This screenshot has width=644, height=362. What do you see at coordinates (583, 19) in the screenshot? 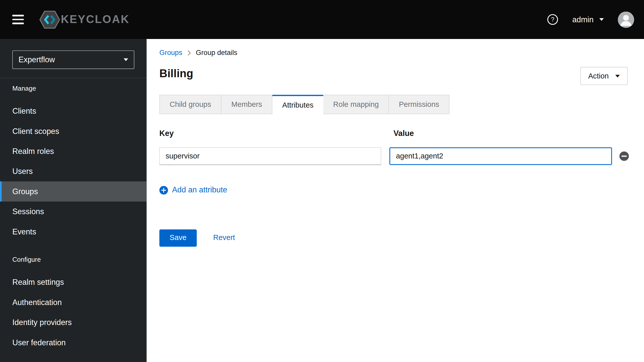
I see `username-label: admin` at bounding box center [583, 19].